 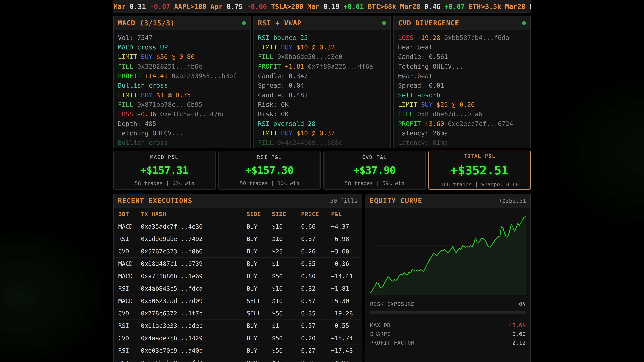 What do you see at coordinates (429, 23) in the screenshot?
I see `bot-panel-title: CVD DIVERGENCE` at bounding box center [429, 23].